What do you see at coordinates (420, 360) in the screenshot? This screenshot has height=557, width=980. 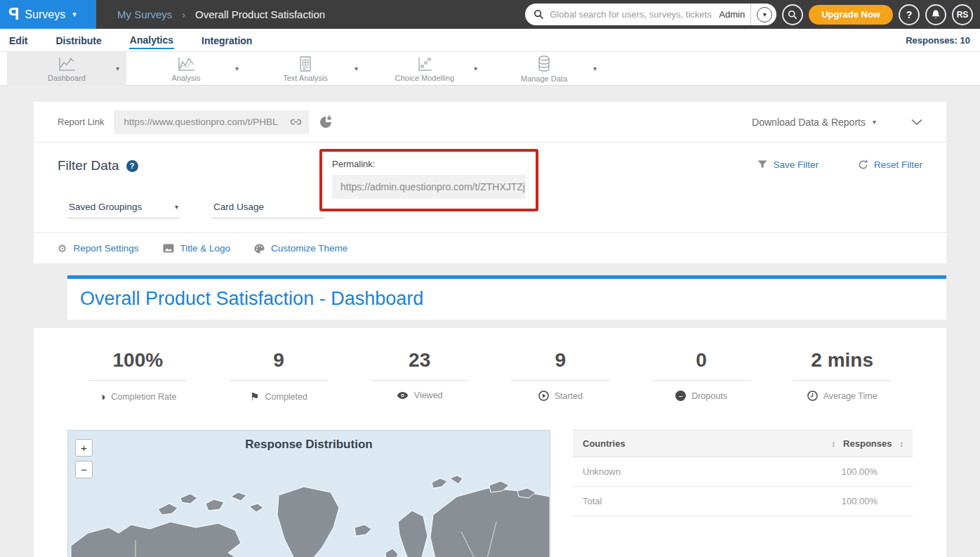 I see `stat-value: 23` at bounding box center [420, 360].